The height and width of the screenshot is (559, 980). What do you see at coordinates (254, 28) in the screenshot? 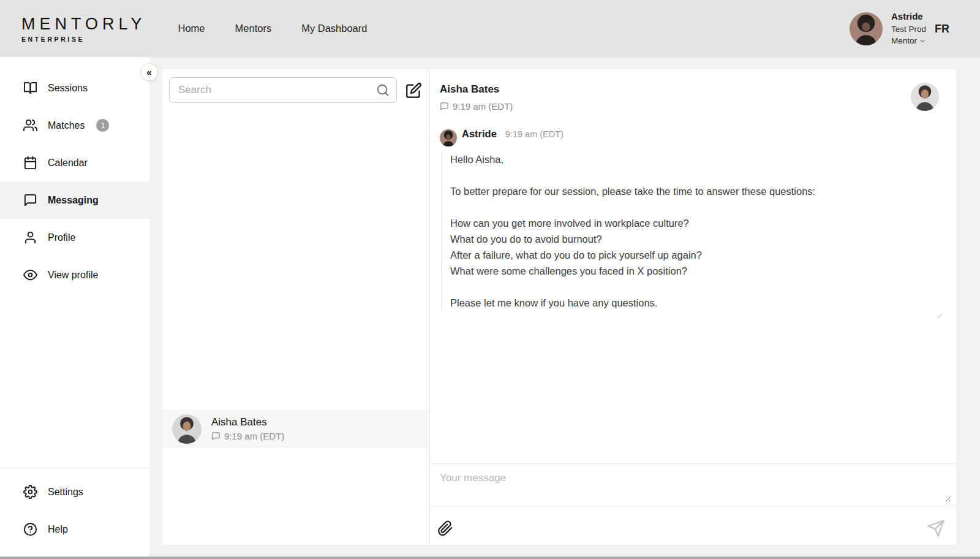
I see `nav-mentors: Mentors` at bounding box center [254, 28].